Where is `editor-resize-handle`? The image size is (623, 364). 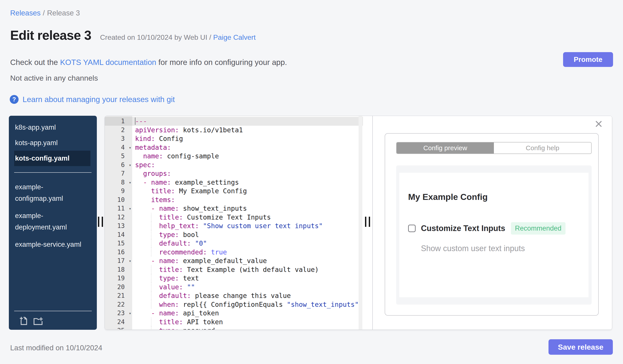 editor-resize-handle is located at coordinates (367, 222).